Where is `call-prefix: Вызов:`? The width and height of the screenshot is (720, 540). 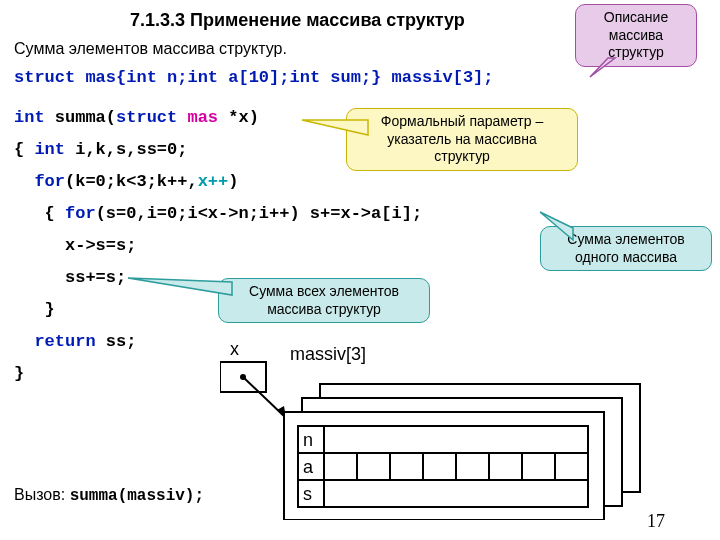 call-prefix: Вызов: is located at coordinates (42, 494).